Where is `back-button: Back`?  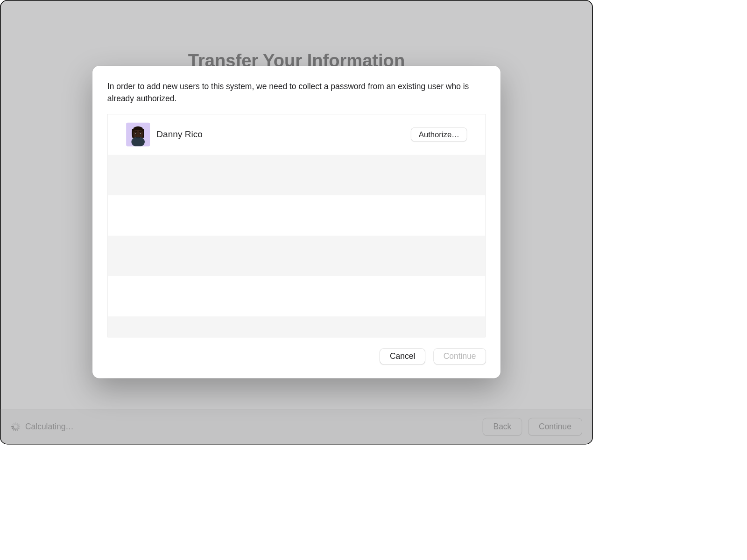 back-button: Back is located at coordinates (502, 427).